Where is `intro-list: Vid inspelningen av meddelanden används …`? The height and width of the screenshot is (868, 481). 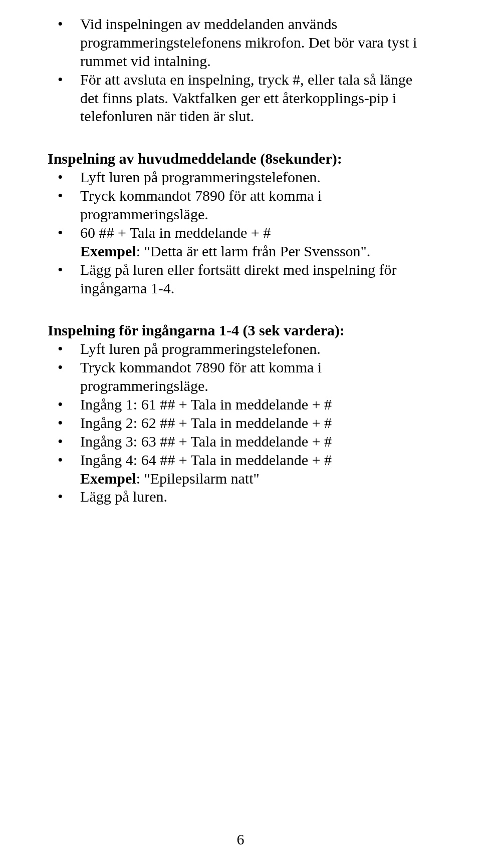
intro-list: Vid inspelningen av meddelanden används … is located at coordinates (241, 70).